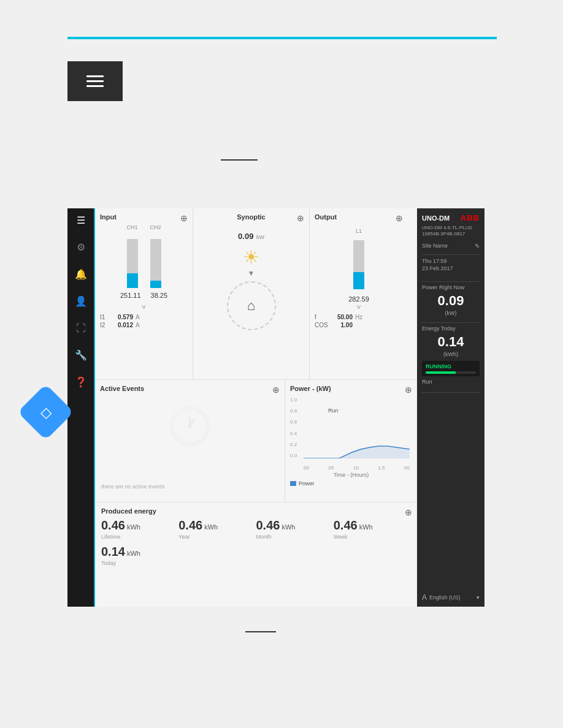 Image resolution: width=563 pixels, height=728 pixels. Describe the element at coordinates (81, 301) in the screenshot. I see `sidebar-item-user: 👤` at that location.